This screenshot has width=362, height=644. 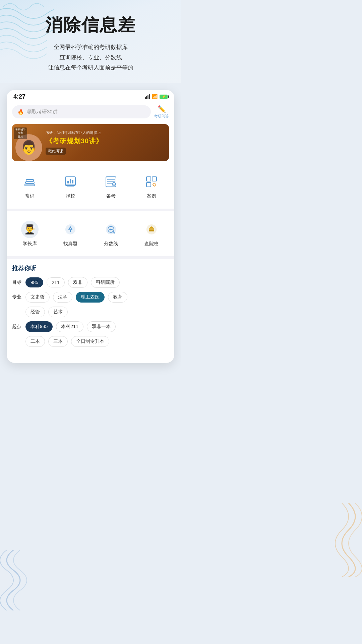 I want to click on grid-item-beikao: 备考, so click(x=111, y=186).